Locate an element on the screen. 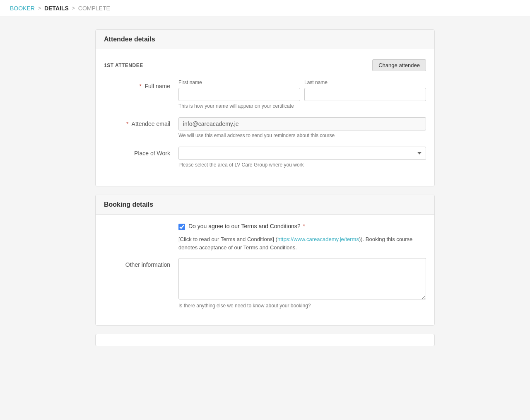 This screenshot has width=530, height=420. attendee-email-control-col: We will use this email address to send y… is located at coordinates (302, 128).